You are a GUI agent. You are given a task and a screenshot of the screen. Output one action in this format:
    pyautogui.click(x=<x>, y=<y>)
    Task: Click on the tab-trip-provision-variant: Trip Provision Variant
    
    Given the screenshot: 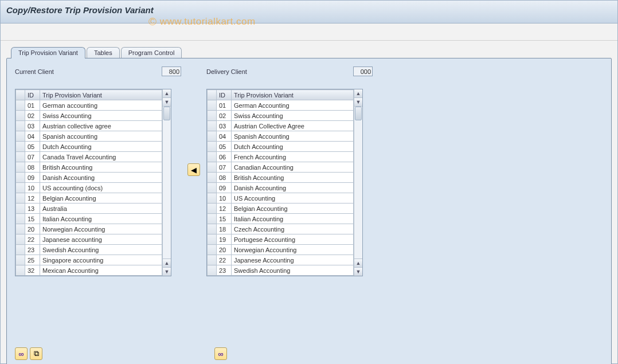 What is the action you would take?
    pyautogui.click(x=48, y=53)
    